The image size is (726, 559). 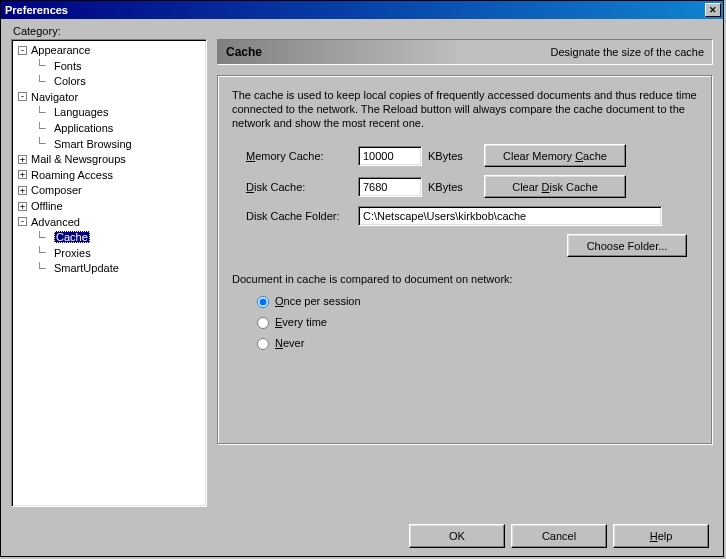 I want to click on radio-once-input, so click(x=263, y=302).